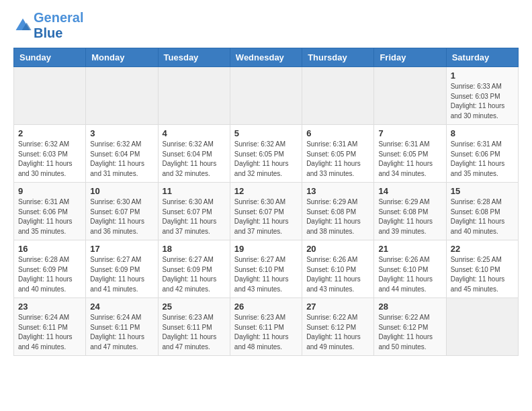 The height and width of the screenshot is (411, 532). What do you see at coordinates (266, 159) in the screenshot?
I see `day-info: Sunrise: 6:32 AM Sunset: 6:05 PM Dayligh…` at bounding box center [266, 159].